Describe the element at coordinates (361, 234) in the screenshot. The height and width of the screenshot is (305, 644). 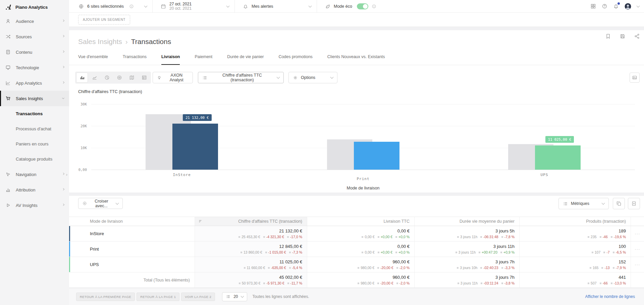
I see `cell-shipping: 0,00 € 0,00 € +0,00 € +0,0 %` at that location.